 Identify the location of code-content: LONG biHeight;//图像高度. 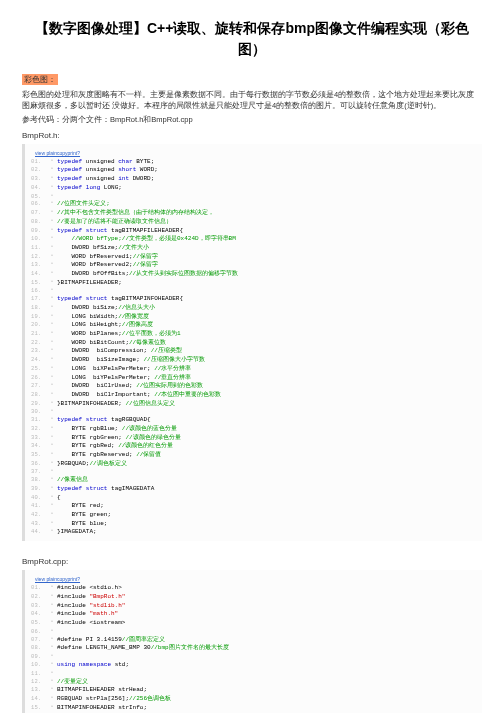
(270, 326).